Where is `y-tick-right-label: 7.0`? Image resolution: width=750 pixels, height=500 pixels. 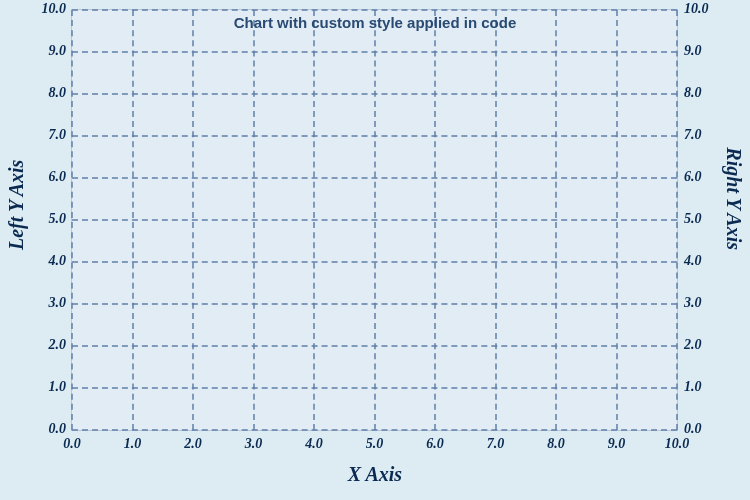
y-tick-right-label: 7.0 is located at coordinates (714, 135).